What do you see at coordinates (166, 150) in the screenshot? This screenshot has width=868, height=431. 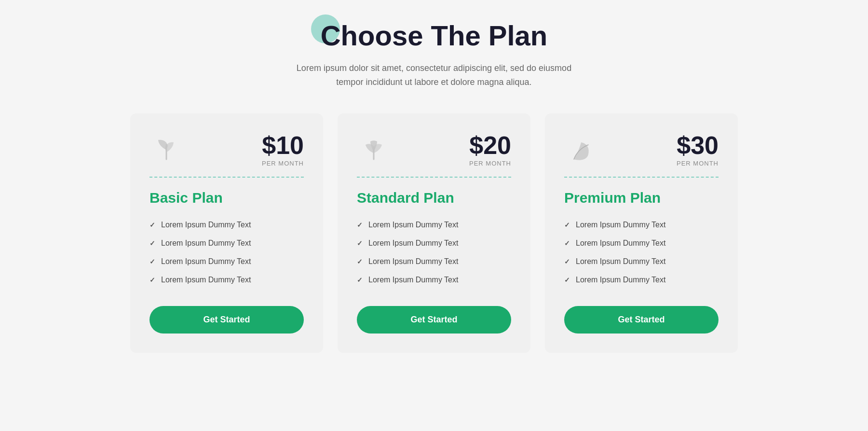 I see `plan-icon-basic` at bounding box center [166, 150].